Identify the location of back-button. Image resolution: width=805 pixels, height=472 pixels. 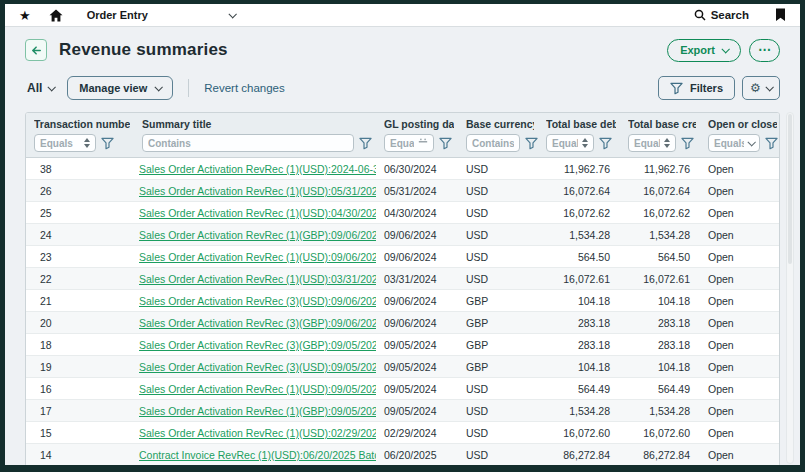
(36, 50).